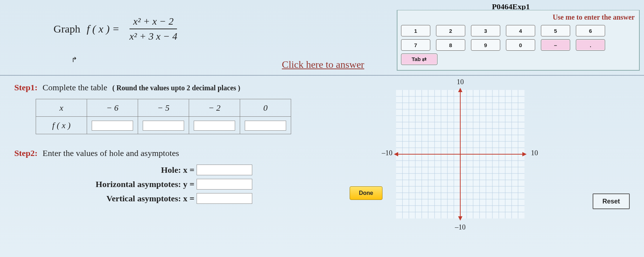 This screenshot has height=257, width=644. I want to click on key-tab: Tab ⇄, so click(419, 59).